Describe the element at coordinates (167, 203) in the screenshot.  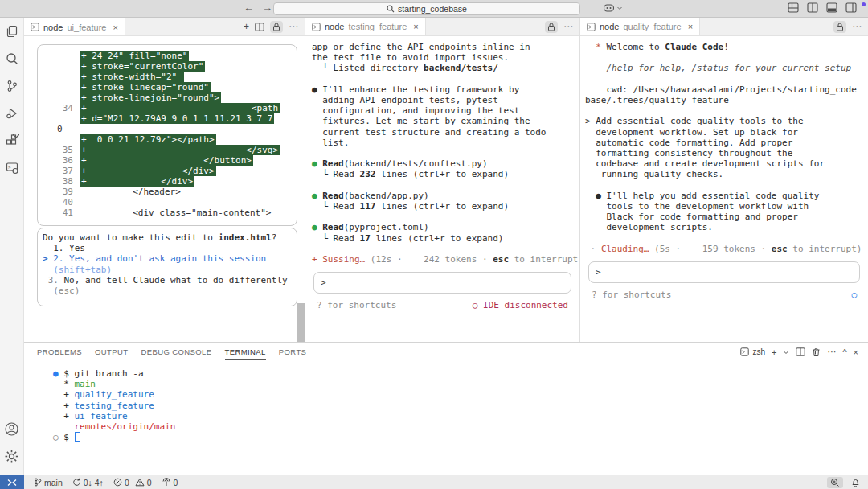
I see `code-line: 40` at that location.